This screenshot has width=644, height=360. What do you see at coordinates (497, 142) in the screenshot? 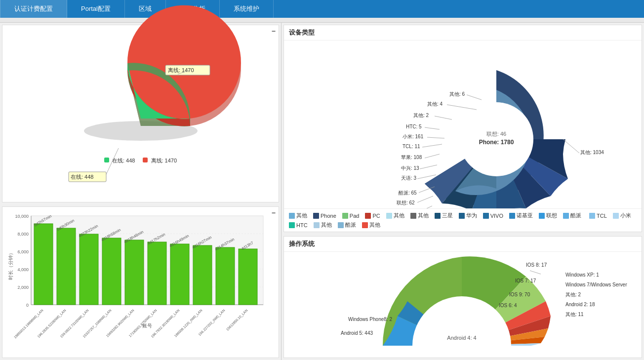
I see `svg-text: Phone: 1780` at bounding box center [497, 142].